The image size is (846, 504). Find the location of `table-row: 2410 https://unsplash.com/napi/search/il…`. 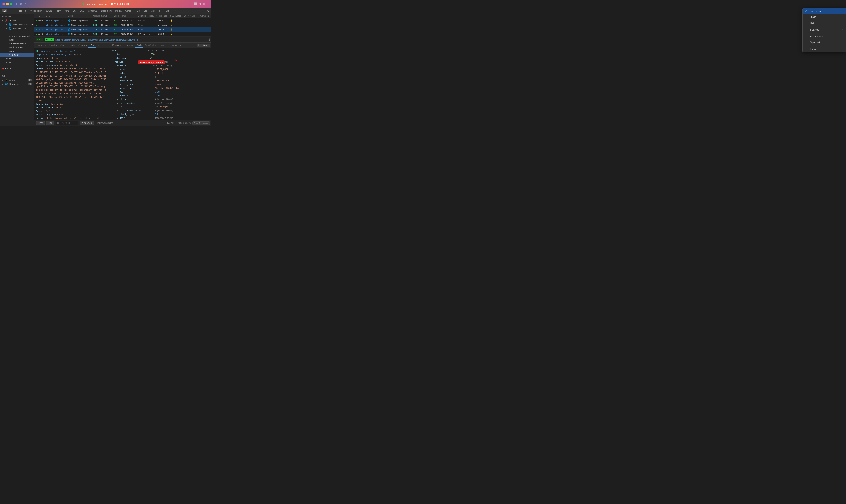

table-row: 2410 https://unsplash.com/napi/search/il… is located at coordinates (123, 34).